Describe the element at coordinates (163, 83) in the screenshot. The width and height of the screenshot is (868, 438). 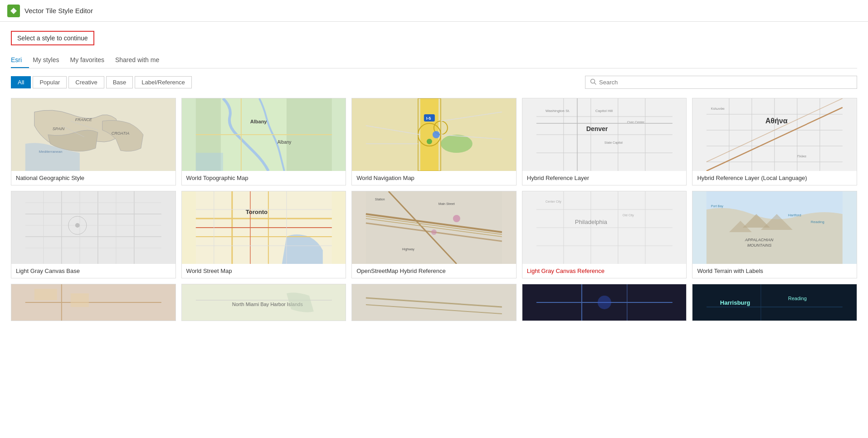
I see `filter-label-reference: Label/Reference` at that location.